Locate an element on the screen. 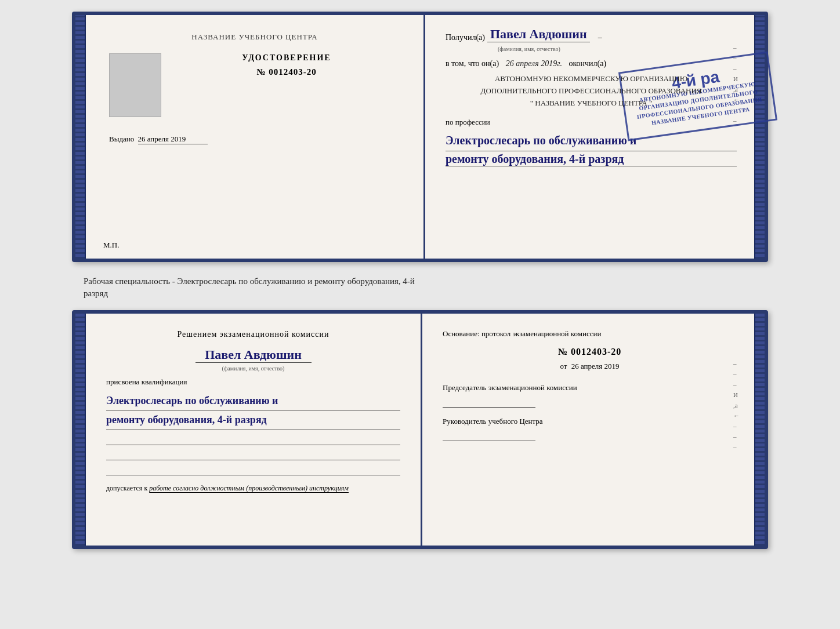 This screenshot has height=629, width=840. between-line1: Рабочая специальность - Электрослесарь п… is located at coordinates (426, 282).